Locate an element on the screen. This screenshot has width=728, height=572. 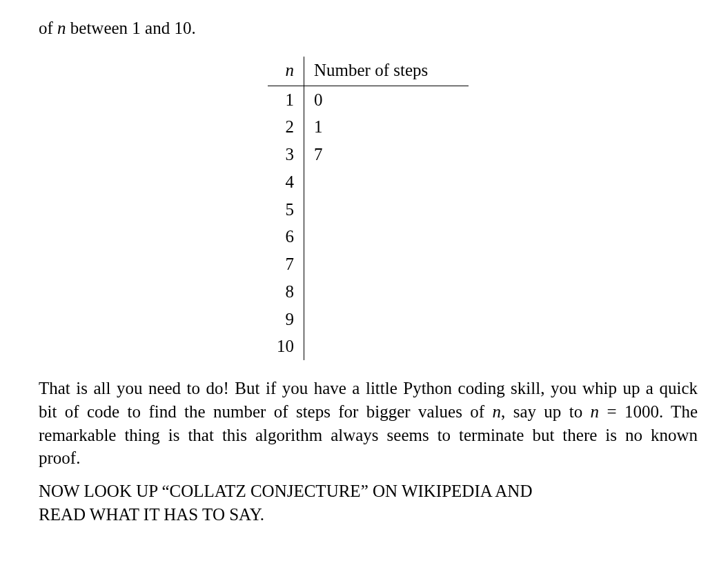
table-row: 5 is located at coordinates (368, 210).